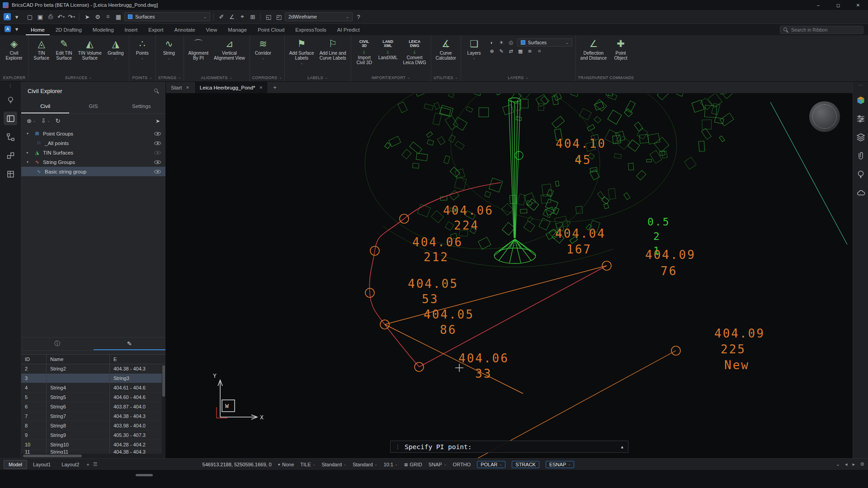 The image size is (868, 488). Describe the element at coordinates (93, 162) in the screenshot. I see `tree-item-string-groups: ▾ ∿ String Groups` at that location.